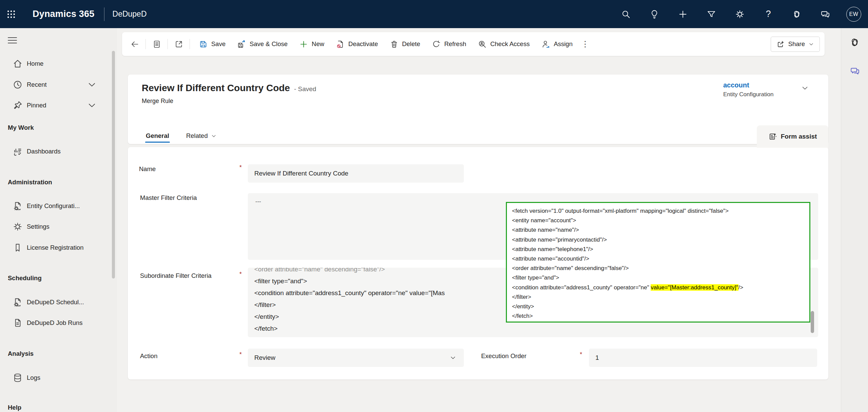 The width and height of the screenshot is (868, 412). I want to click on avatar: EW, so click(854, 14).